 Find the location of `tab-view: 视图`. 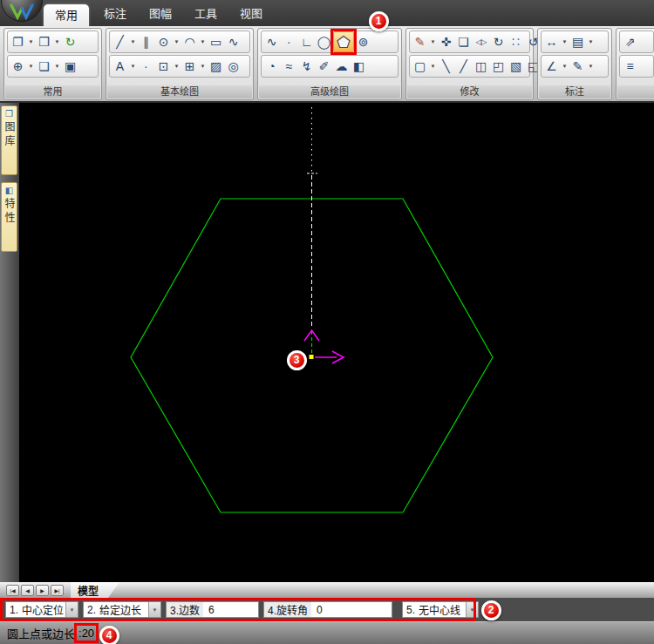

tab-view: 视图 is located at coordinates (251, 14).